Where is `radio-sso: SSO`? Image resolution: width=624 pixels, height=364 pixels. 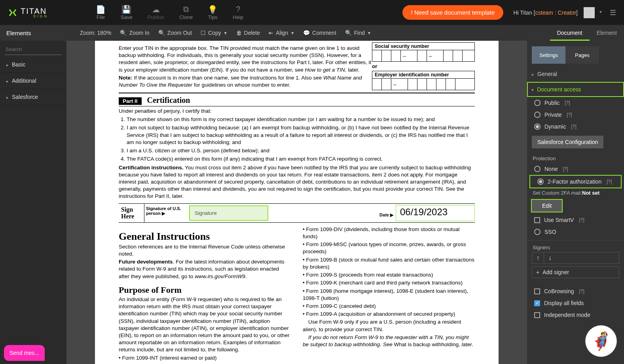
radio-sso: SSO is located at coordinates (575, 232).